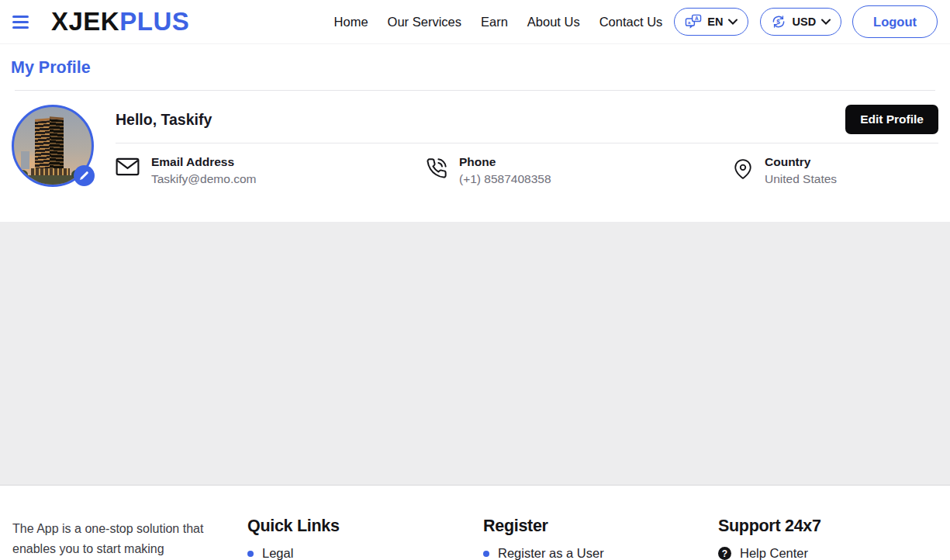 The height and width of the screenshot is (560, 950). What do you see at coordinates (800, 22) in the screenshot?
I see `currency-selector: $ USD` at bounding box center [800, 22].